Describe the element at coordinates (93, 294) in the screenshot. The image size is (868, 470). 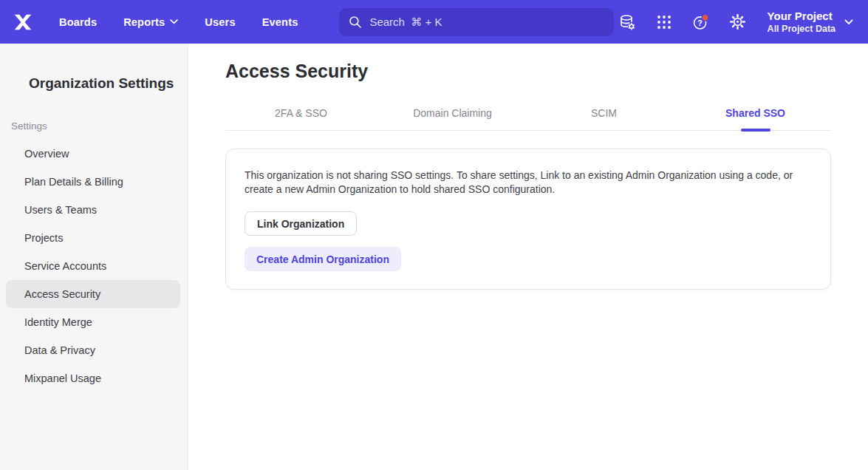
I see `sidebar-item-access-security: Access Security` at that location.